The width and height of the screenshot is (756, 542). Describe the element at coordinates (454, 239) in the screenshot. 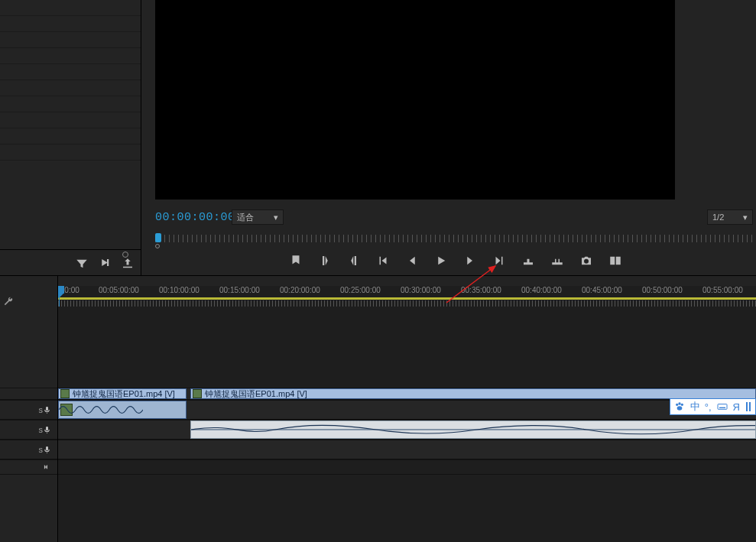

I see `monitor-scrubber` at that location.